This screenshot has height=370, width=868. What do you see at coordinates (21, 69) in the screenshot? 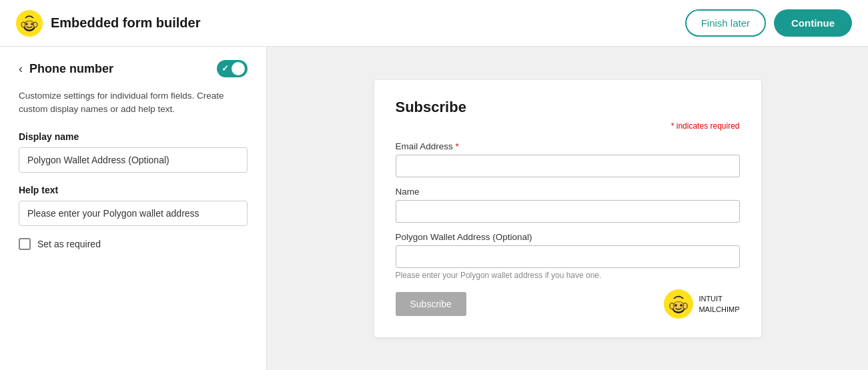
I see `back-button: ‹` at bounding box center [21, 69].